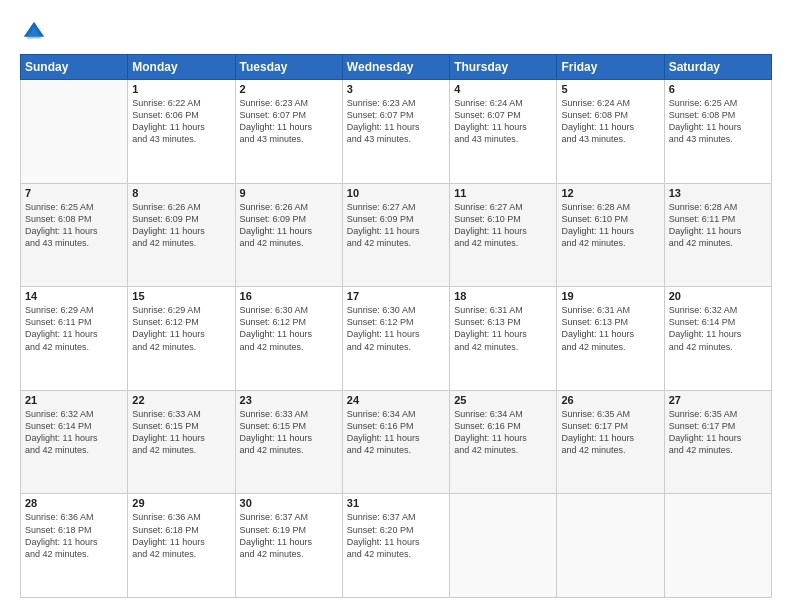 This screenshot has height=612, width=792. What do you see at coordinates (74, 193) in the screenshot?
I see `day-number: 7` at bounding box center [74, 193].